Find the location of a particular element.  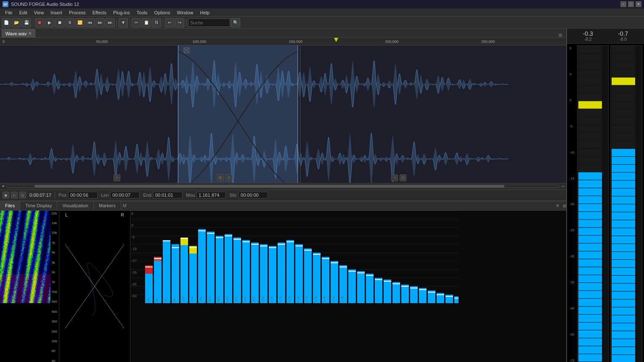

status-icon-a: ▣ is located at coordinates (6, 195).